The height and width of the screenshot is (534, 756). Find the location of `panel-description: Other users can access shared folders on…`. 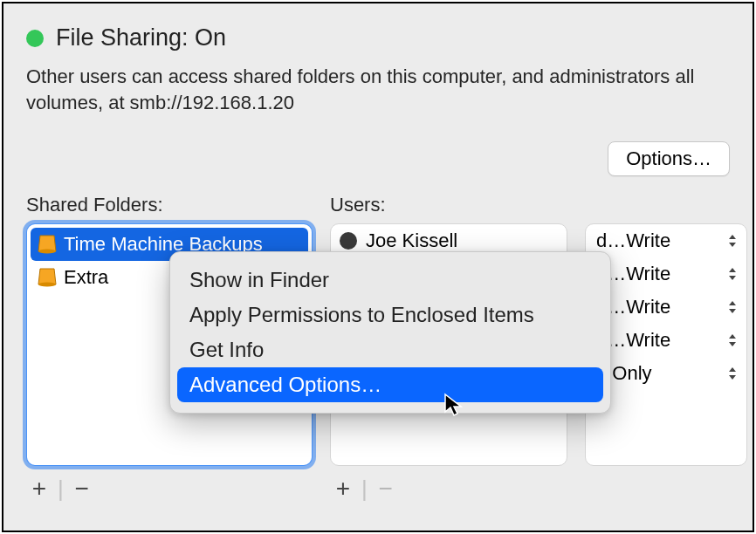

panel-description: Other users can access shared folders on… is located at coordinates (371, 89).